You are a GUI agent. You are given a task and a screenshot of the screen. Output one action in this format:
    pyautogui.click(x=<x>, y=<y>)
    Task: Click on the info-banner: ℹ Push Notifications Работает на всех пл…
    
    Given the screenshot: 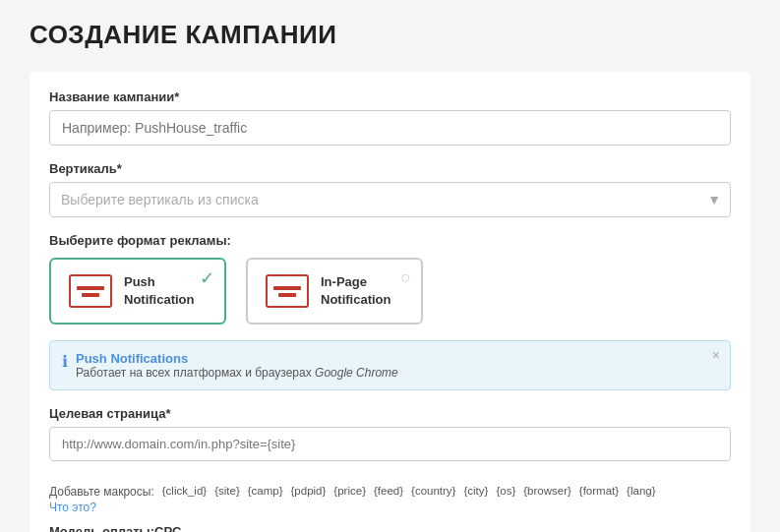 What is the action you would take?
    pyautogui.click(x=390, y=366)
    